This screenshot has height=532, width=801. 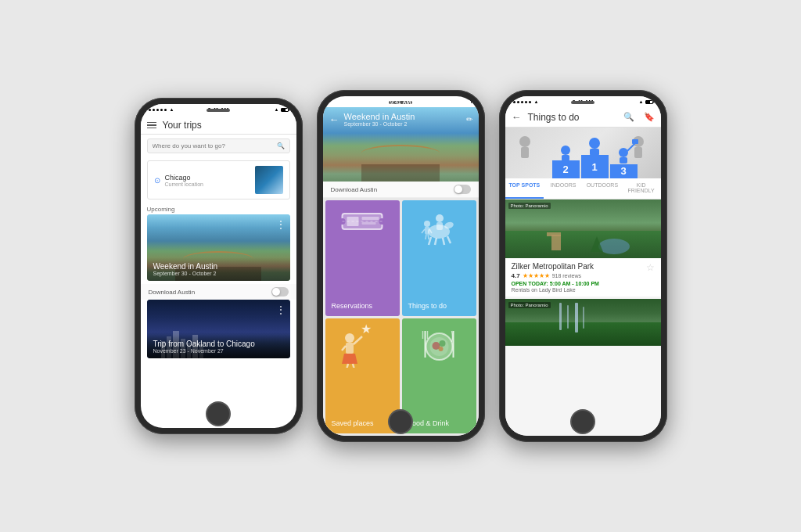 I want to click on p3-card-zilker: Photo: Panoramio Zilker Metropolitan Par…, so click(x=584, y=248).